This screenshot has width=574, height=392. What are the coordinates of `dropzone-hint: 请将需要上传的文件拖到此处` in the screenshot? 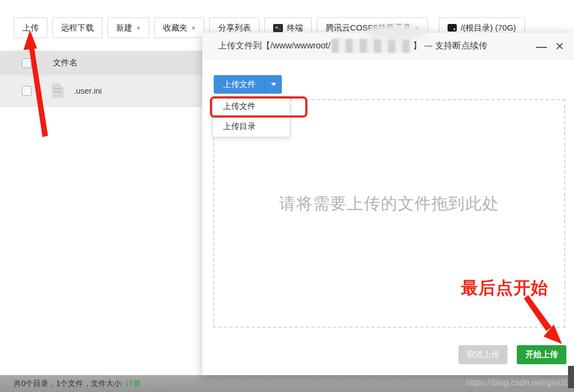 It's located at (389, 204).